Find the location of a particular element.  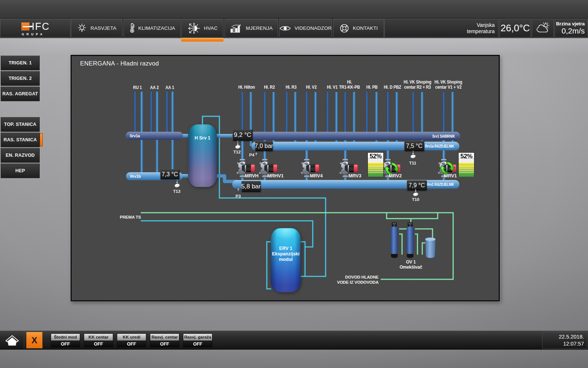

riser-label-r3: Hl. R3 is located at coordinates (291, 87).